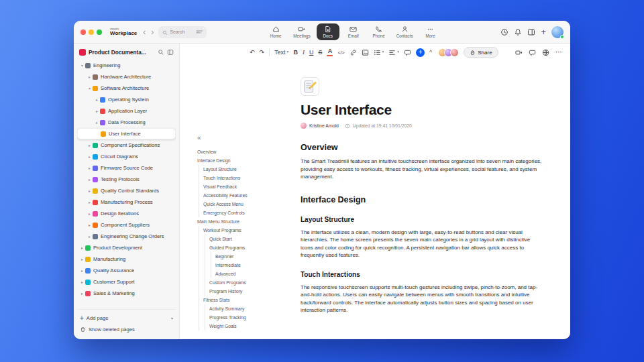  I want to click on sidebar-item-operating-system: ▸Operating System, so click(126, 99).